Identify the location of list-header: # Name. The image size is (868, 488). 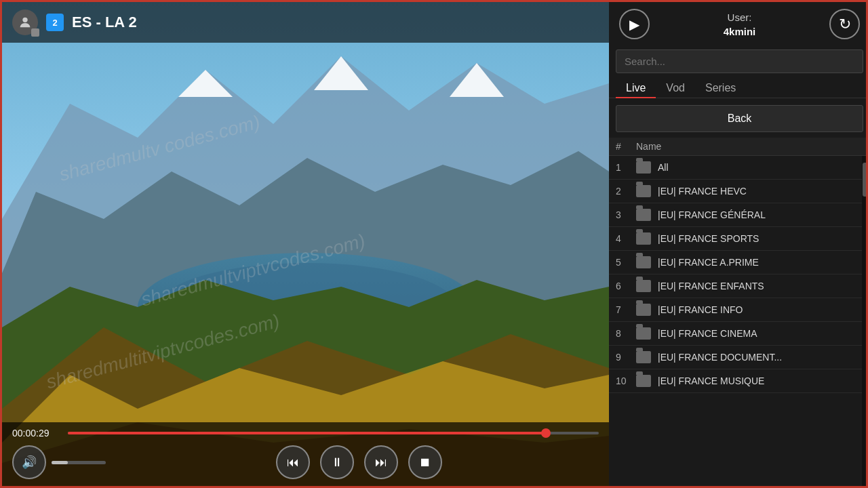
(738, 146).